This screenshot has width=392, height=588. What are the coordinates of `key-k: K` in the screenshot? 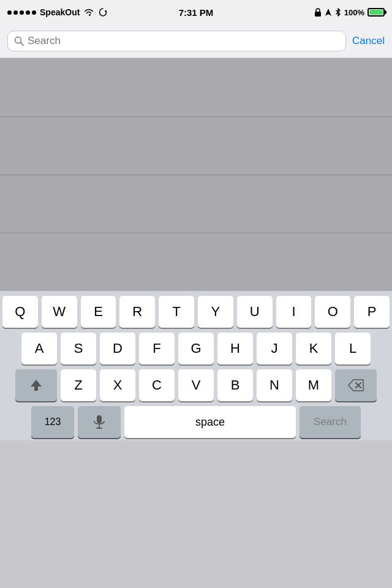 It's located at (314, 349).